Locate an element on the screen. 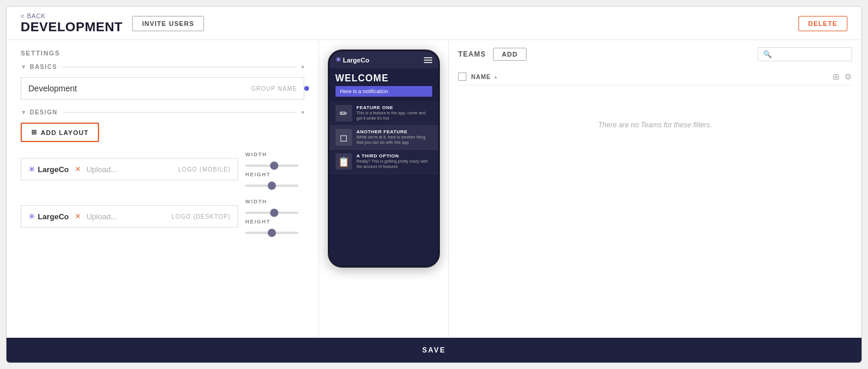 The width and height of the screenshot is (868, 369). feature-1-content: FEATURE ONE This is a feature in the app… is located at coordinates (394, 113).